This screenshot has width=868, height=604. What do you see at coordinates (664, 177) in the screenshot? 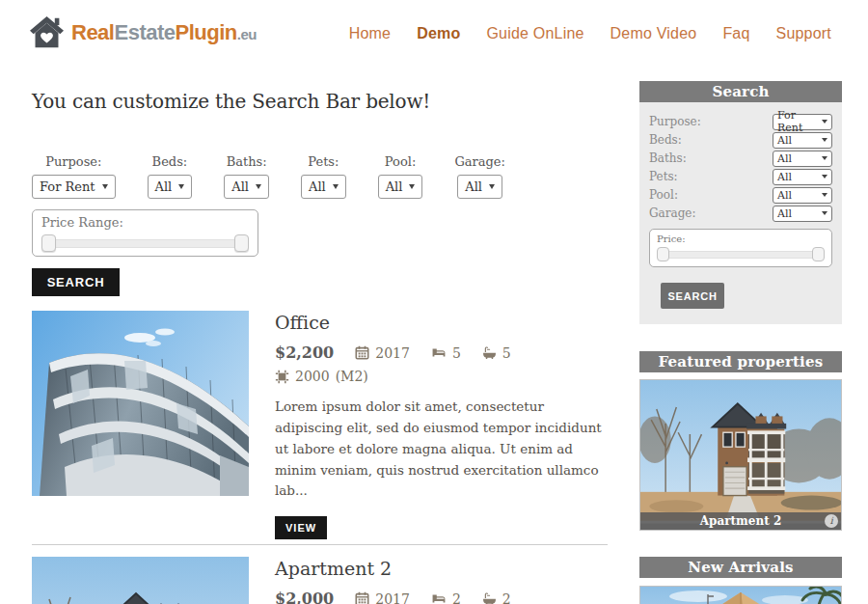
I see `filter-label: Pets:` at bounding box center [664, 177].